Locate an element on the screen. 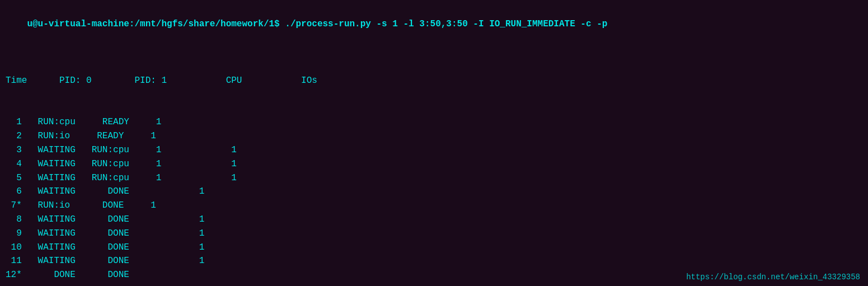  table-row: 7* RUN:io DONE 1 is located at coordinates (434, 206).